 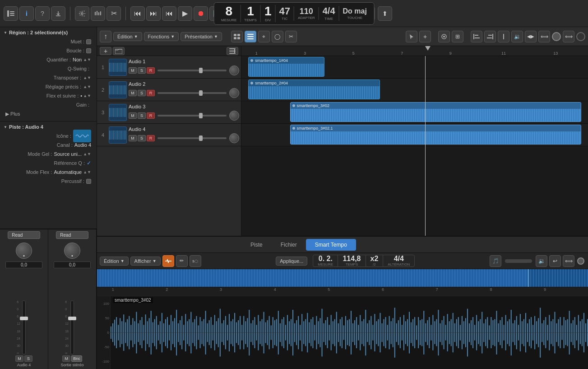 I want to click on add-folder-btn, so click(x=119, y=51).